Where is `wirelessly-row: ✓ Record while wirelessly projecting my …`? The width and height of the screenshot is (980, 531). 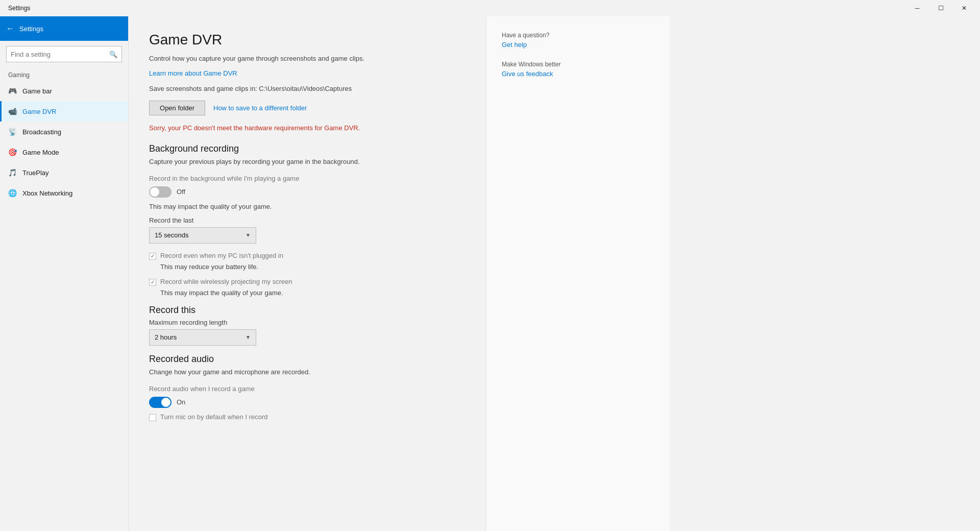
wirelessly-row: ✓ Record while wirelessly projecting my … is located at coordinates (307, 282).